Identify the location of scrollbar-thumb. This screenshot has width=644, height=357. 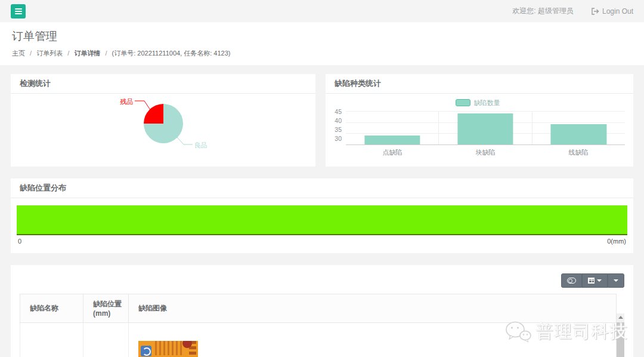
(620, 340).